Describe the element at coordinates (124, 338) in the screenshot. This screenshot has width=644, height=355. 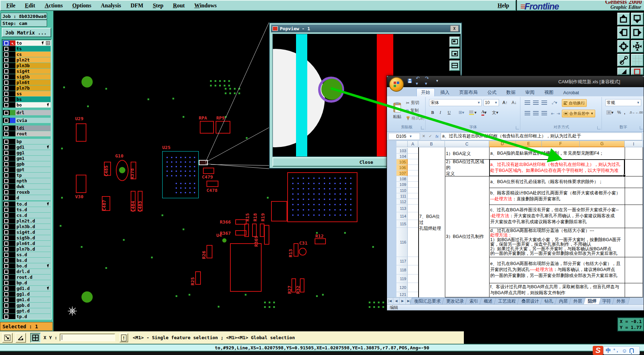
I see `alert-button: !` at that location.